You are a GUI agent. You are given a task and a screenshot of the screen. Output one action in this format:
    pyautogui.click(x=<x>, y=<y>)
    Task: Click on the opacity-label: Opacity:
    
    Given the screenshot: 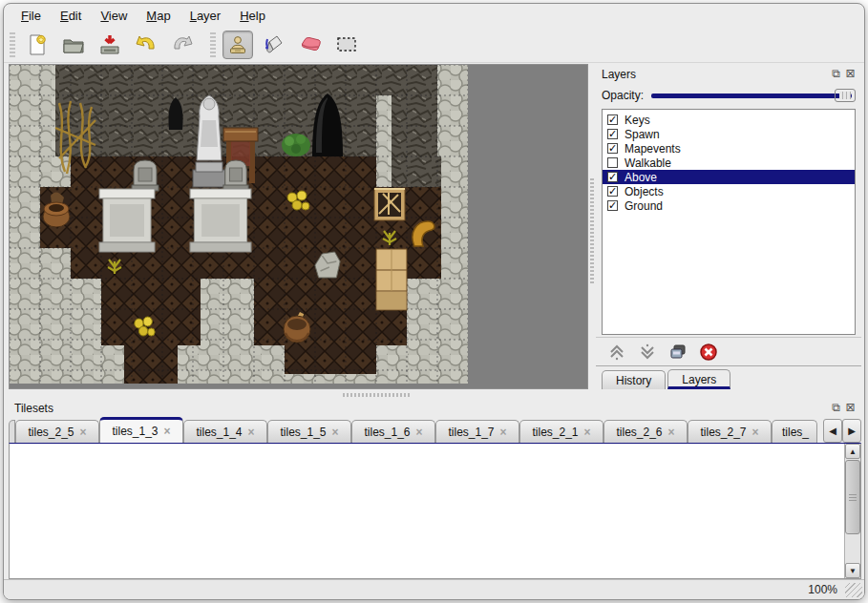 What is the action you would take?
    pyautogui.click(x=623, y=95)
    